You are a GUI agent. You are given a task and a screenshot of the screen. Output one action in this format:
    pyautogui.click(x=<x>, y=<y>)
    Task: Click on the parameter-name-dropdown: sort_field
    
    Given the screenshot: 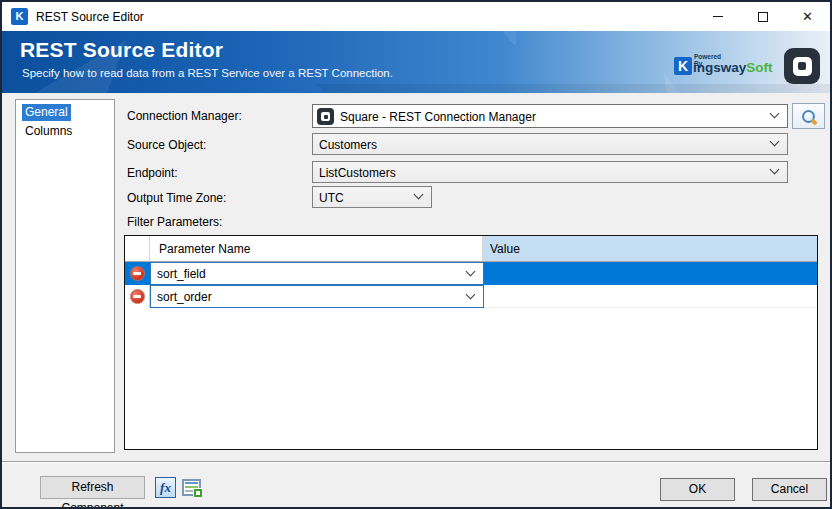 What is the action you would take?
    pyautogui.click(x=317, y=274)
    